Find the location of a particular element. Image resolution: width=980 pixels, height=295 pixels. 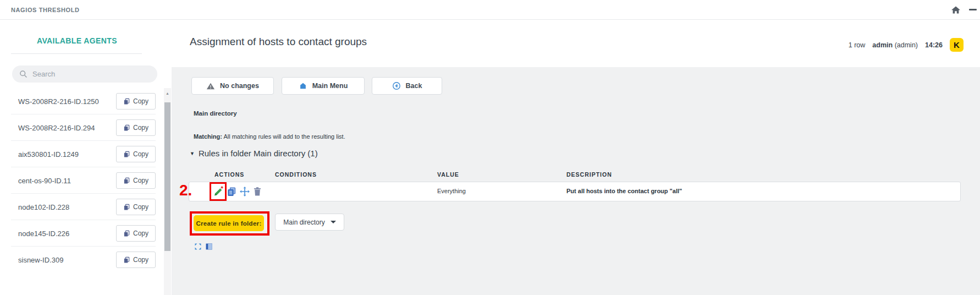

search-icon is located at coordinates (23, 74).